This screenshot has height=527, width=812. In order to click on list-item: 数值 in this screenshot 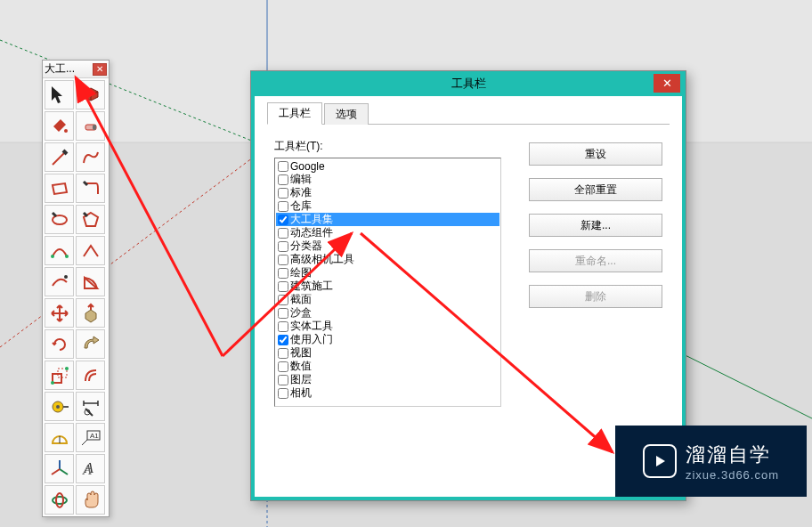, I will do `click(388, 367)`.